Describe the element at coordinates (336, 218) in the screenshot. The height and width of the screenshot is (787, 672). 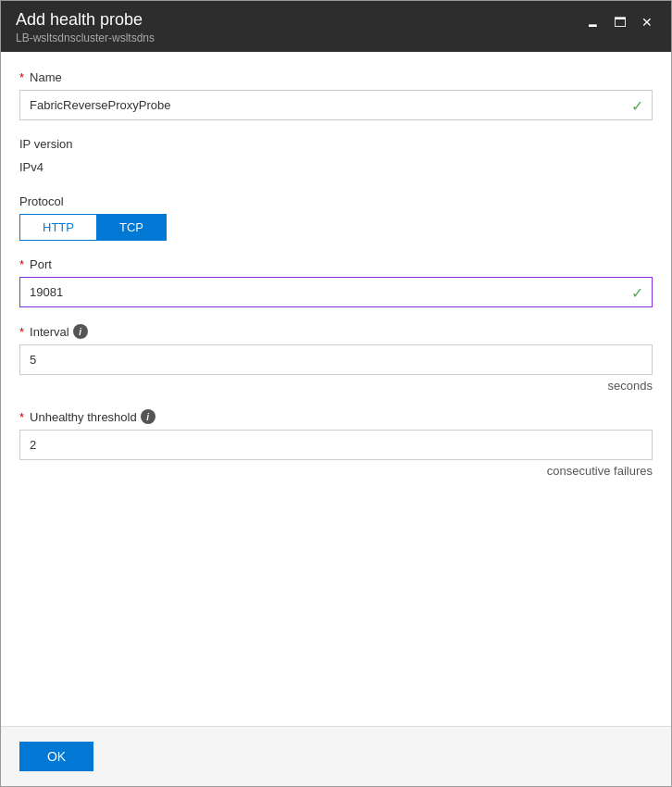
I see `protocol-field-group: Protocol HTTP TCP` at that location.